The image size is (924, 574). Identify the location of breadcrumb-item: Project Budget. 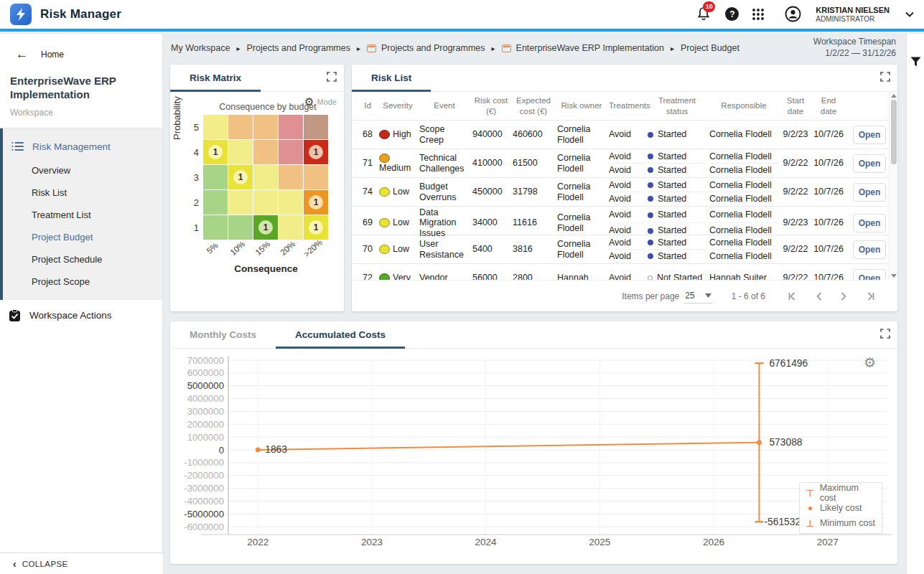
(710, 48).